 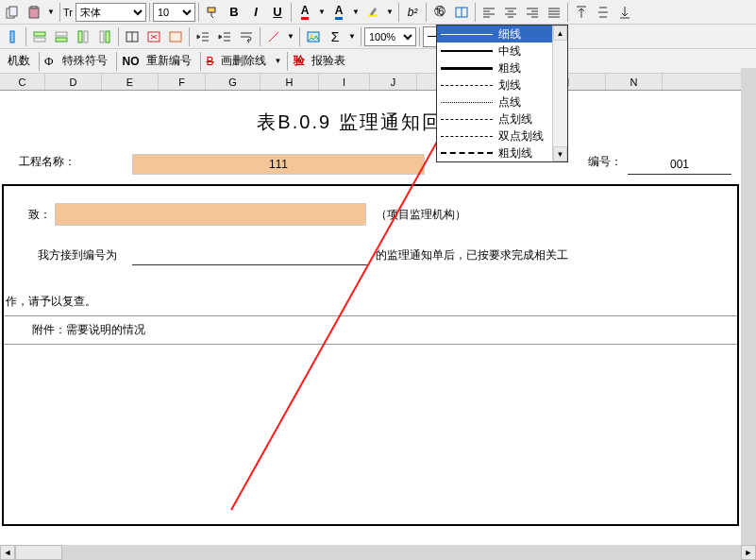 What do you see at coordinates (510, 85) in the screenshot?
I see `line-style-label: 划线` at bounding box center [510, 85].